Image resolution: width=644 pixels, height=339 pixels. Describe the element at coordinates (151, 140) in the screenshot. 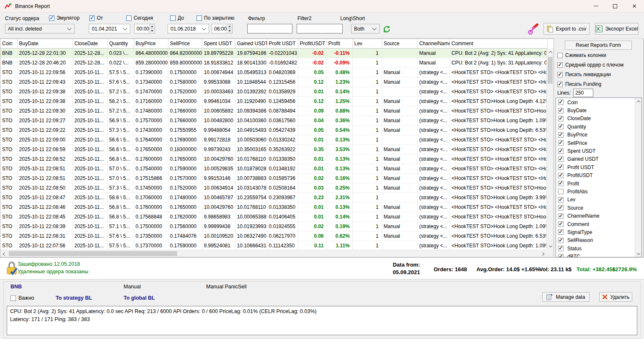

I see `cell-buyprice: 0.17640000` at that location.